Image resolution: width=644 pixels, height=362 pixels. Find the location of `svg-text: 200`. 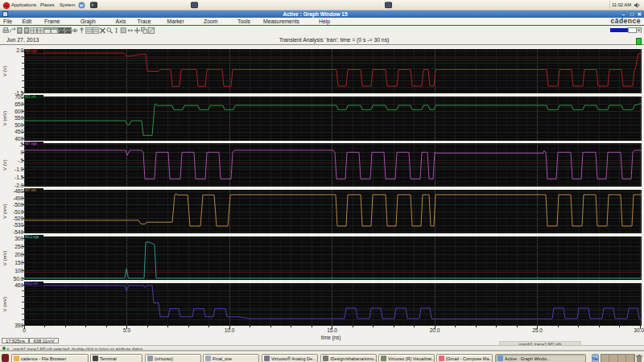

svg-text: 200 is located at coordinates (19, 254).